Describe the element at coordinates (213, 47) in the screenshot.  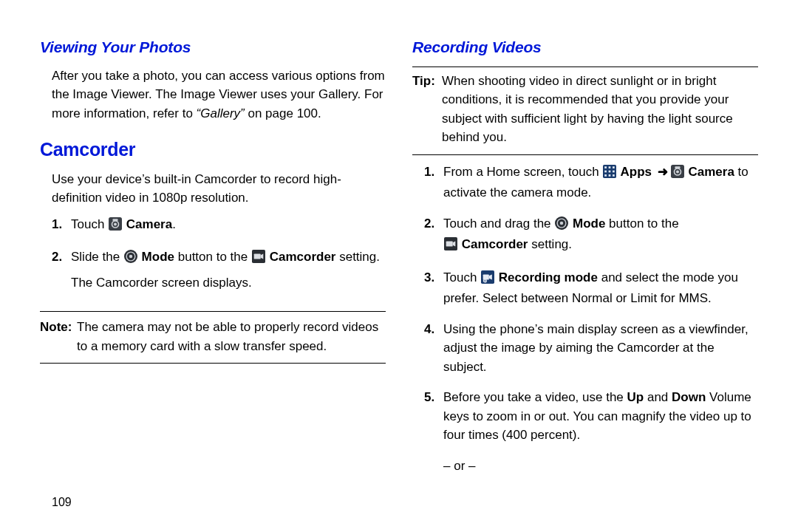
I see `heading-viewing-photos: Viewing Your Photos` at that location.